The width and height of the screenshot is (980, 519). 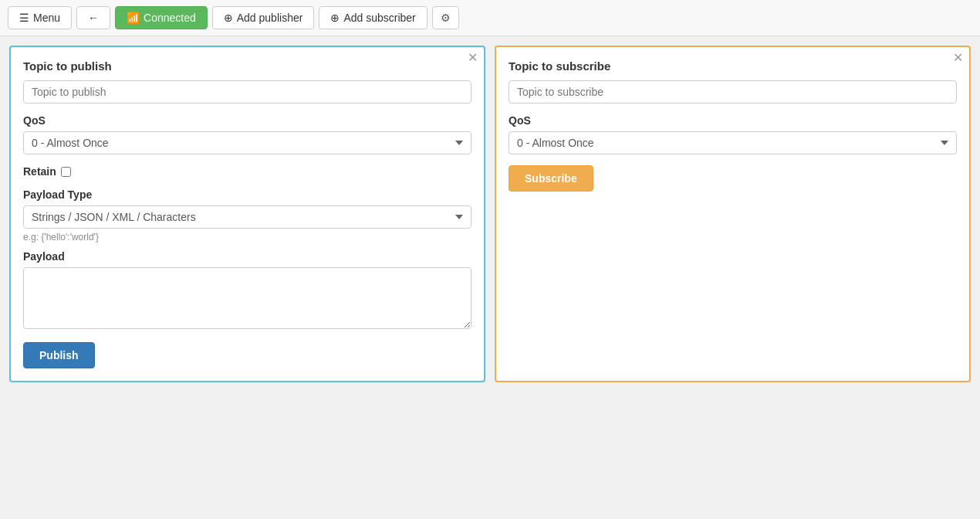 What do you see at coordinates (93, 18) in the screenshot?
I see `back-button: ←` at bounding box center [93, 18].